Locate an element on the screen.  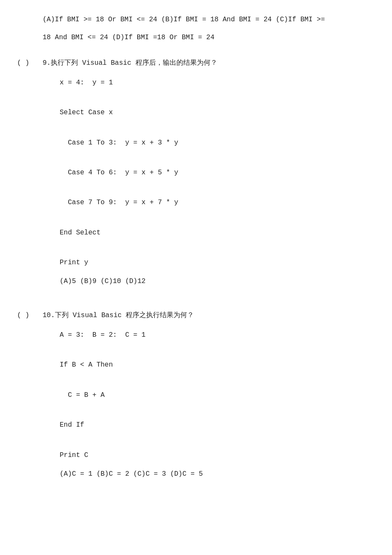
q10-body: 下列 Visual Basic 程序之执行结果为何？ is located at coordinates (124, 315).